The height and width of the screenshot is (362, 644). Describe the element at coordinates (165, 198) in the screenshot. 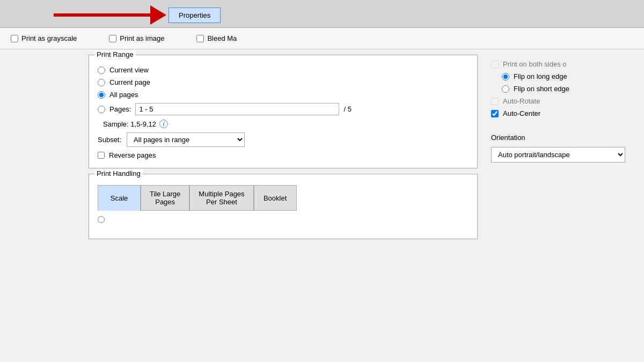

I see `tab-tile-large: Tile Large Pages` at that location.